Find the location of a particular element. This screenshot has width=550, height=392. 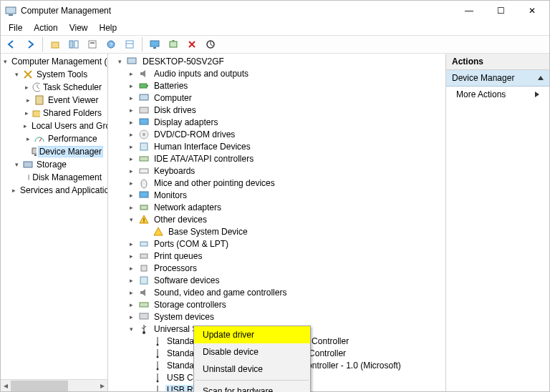

view-button is located at coordinates (130, 44).